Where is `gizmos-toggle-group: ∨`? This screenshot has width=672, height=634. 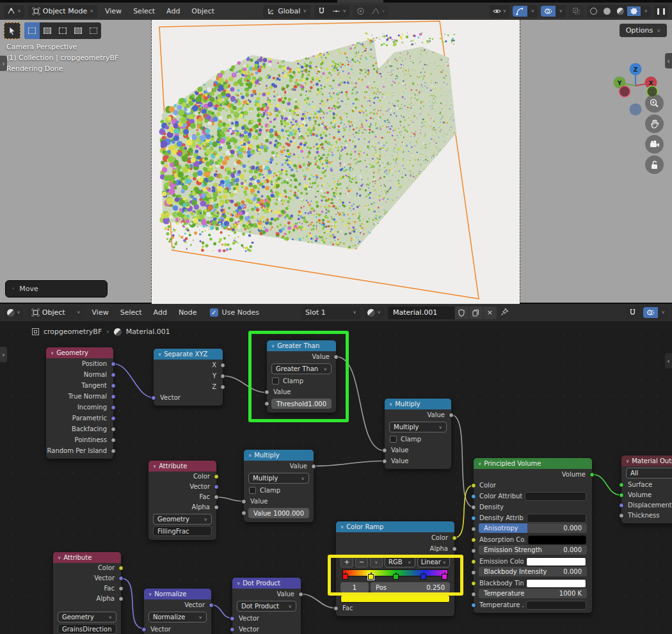
gizmos-toggle-group: ∨ is located at coordinates (525, 12).